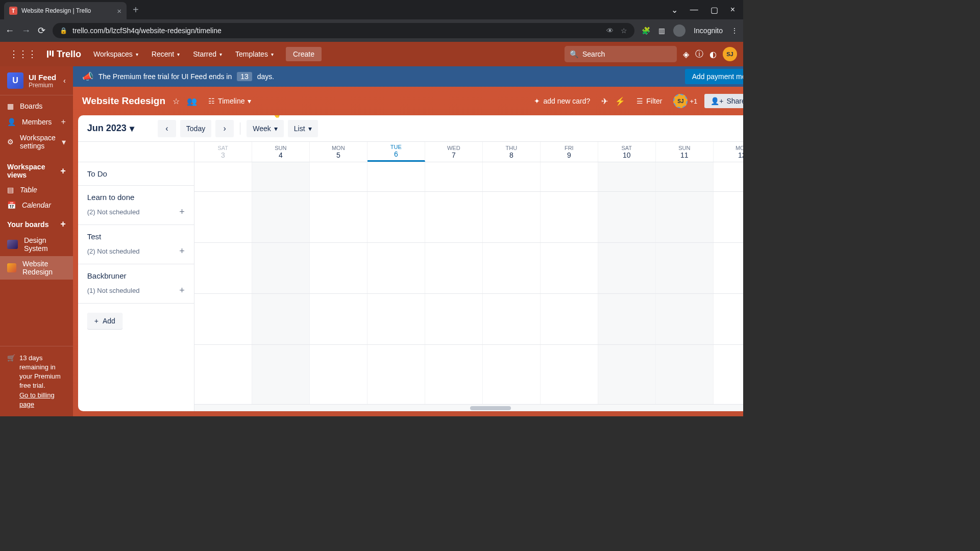 The width and height of the screenshot is (980, 551). What do you see at coordinates (165, 54) in the screenshot?
I see `nav-recent: Recent▾` at bounding box center [165, 54].